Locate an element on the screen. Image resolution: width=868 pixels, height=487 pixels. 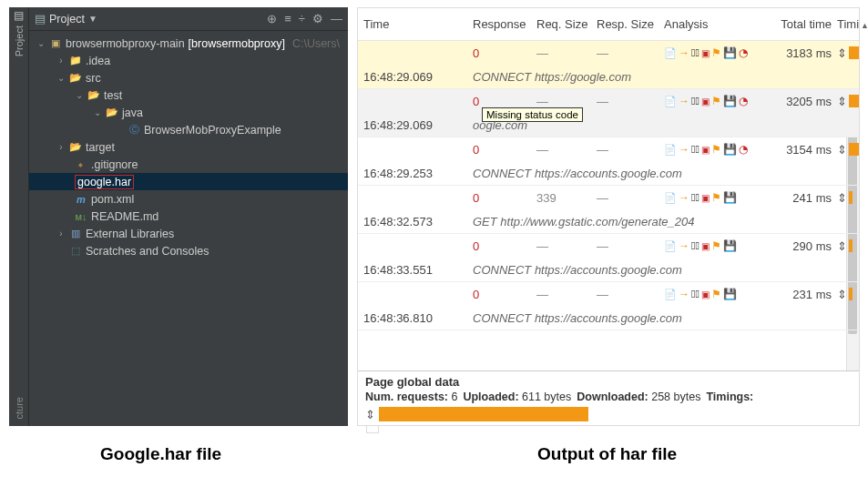
node-label: pom.xml is located at coordinates (113, 199).